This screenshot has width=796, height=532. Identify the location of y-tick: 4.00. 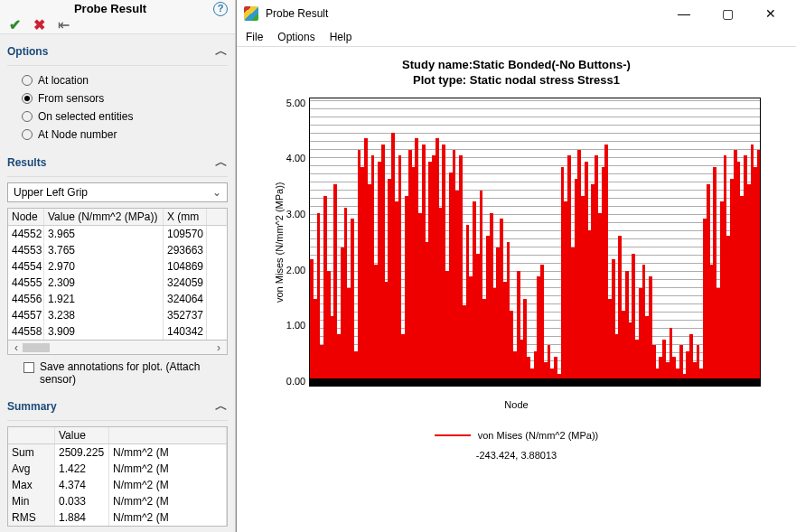
(296, 158).